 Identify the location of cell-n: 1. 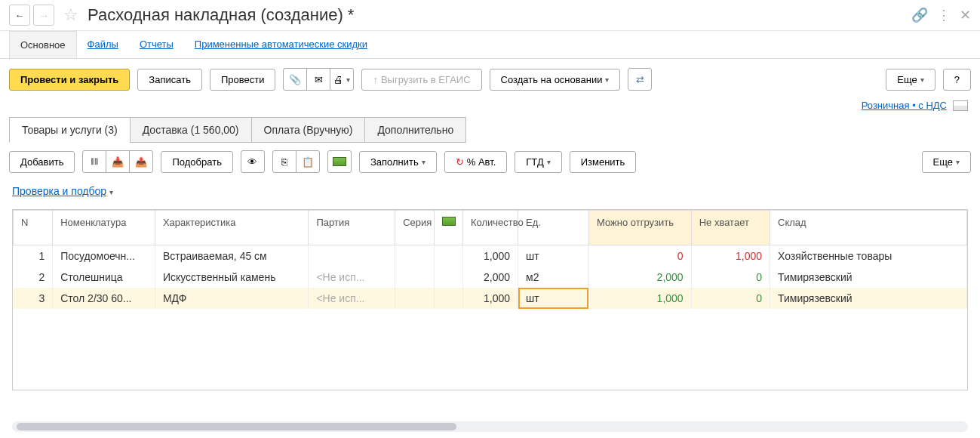
(33, 257).